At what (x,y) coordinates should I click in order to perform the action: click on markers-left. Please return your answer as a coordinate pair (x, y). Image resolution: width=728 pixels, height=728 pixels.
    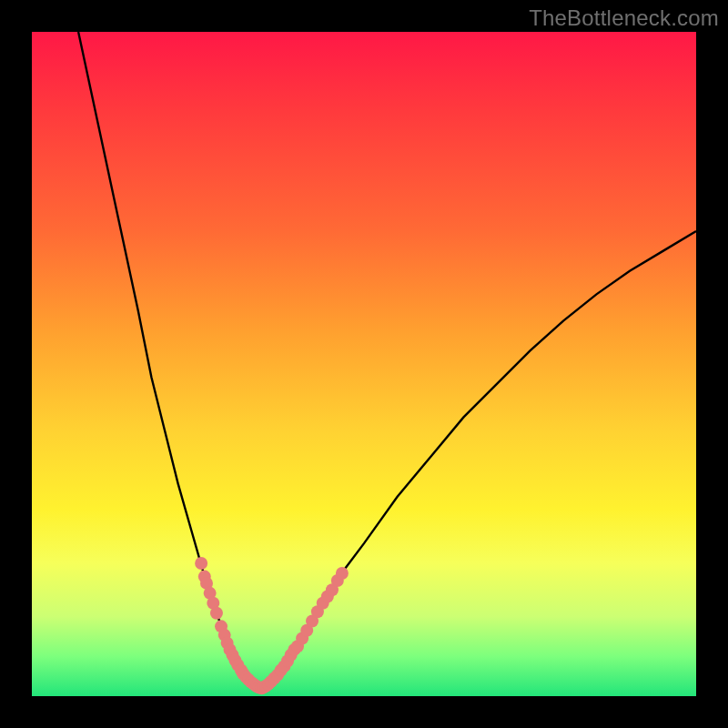
    Looking at the image, I should click on (231, 626).